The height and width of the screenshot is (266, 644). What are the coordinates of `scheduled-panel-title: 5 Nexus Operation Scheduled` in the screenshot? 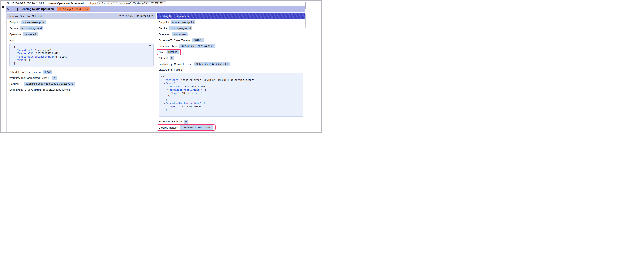 It's located at (27, 16).